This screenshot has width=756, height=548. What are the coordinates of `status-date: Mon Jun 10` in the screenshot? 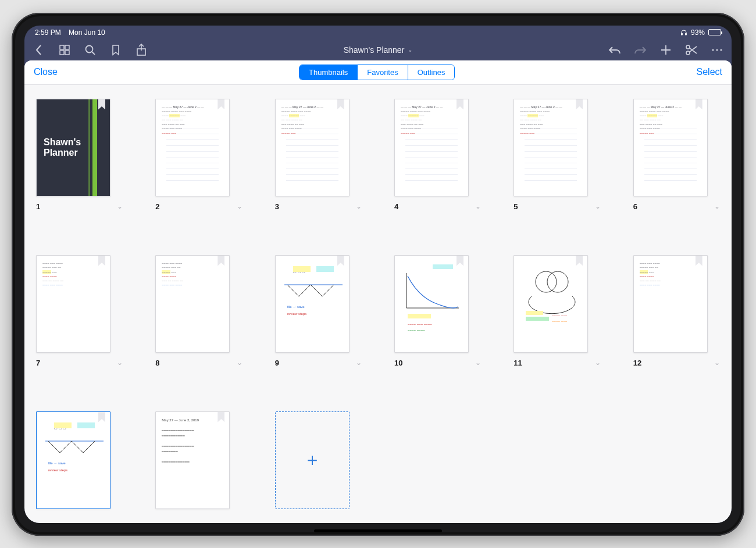 It's located at (87, 33).